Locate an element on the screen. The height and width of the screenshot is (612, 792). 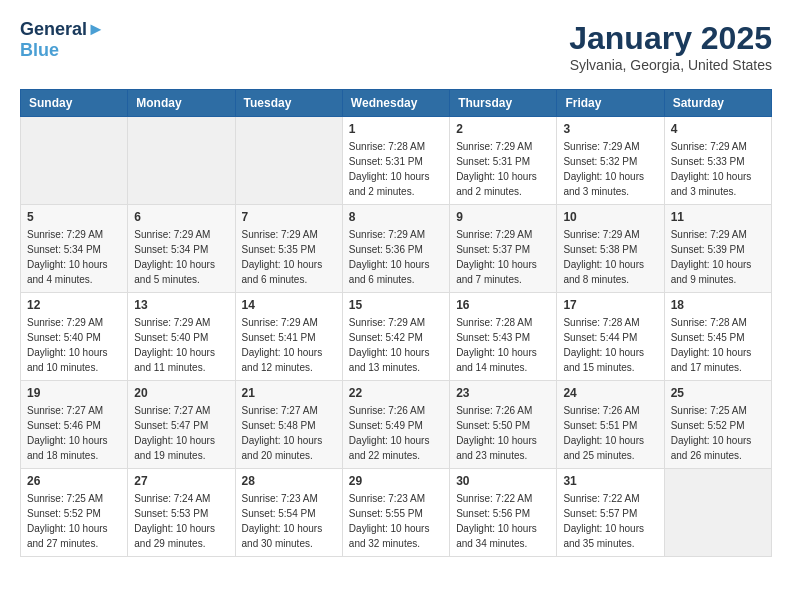
calendar-cell: 9Sunrise: 7:29 AM Sunset: 5:37 PM Daylig… is located at coordinates (504, 249).